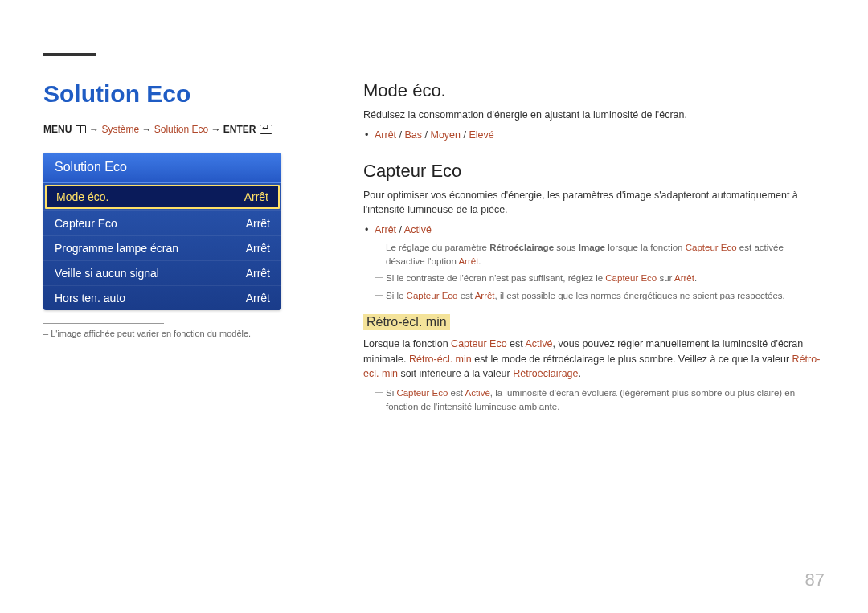 Image resolution: width=868 pixels, height=613 pixels. Describe the element at coordinates (645, 247) in the screenshot. I see `text: lorsque la fonction` at that location.